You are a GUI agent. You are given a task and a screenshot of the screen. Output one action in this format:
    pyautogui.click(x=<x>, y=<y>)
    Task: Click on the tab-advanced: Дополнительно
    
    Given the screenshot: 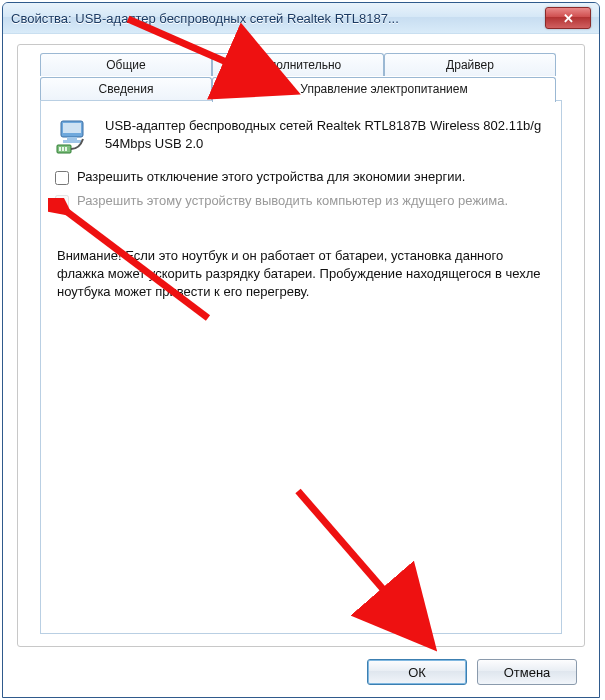 What is the action you would take?
    pyautogui.click(x=298, y=64)
    